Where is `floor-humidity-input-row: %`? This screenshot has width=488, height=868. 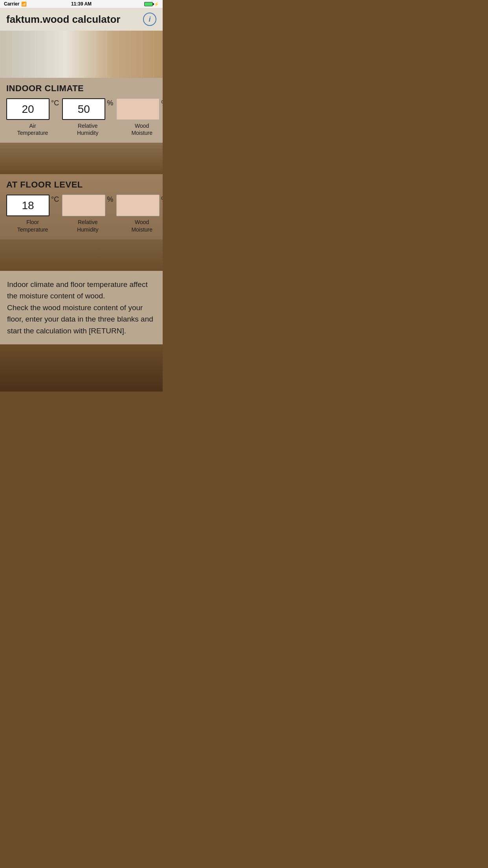 floor-humidity-input-row: % is located at coordinates (88, 205).